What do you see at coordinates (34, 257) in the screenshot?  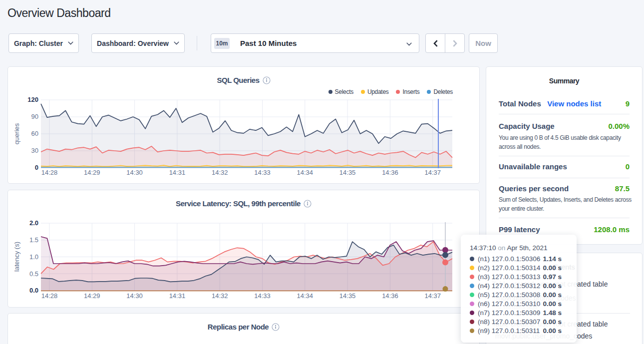 I see `svg-text: 1.0` at bounding box center [34, 257].